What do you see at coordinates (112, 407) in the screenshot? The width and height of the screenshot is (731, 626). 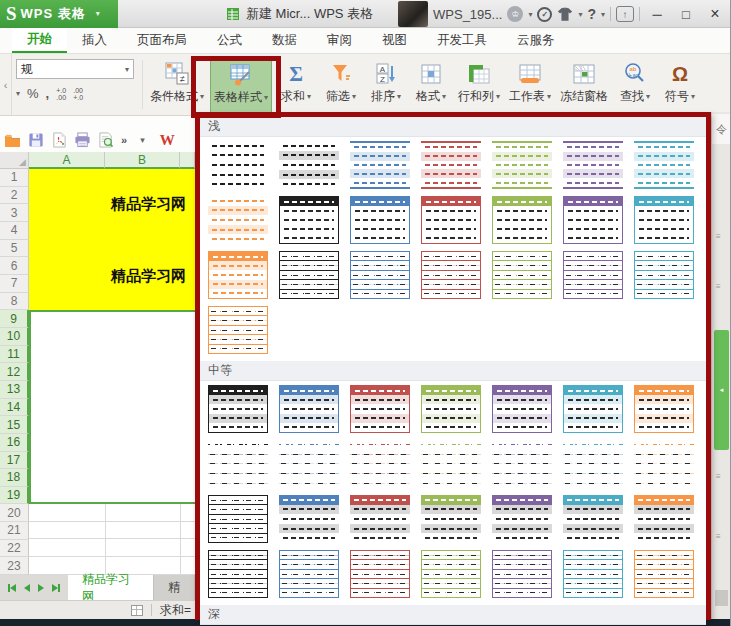 I see `selected-range` at bounding box center [112, 407].